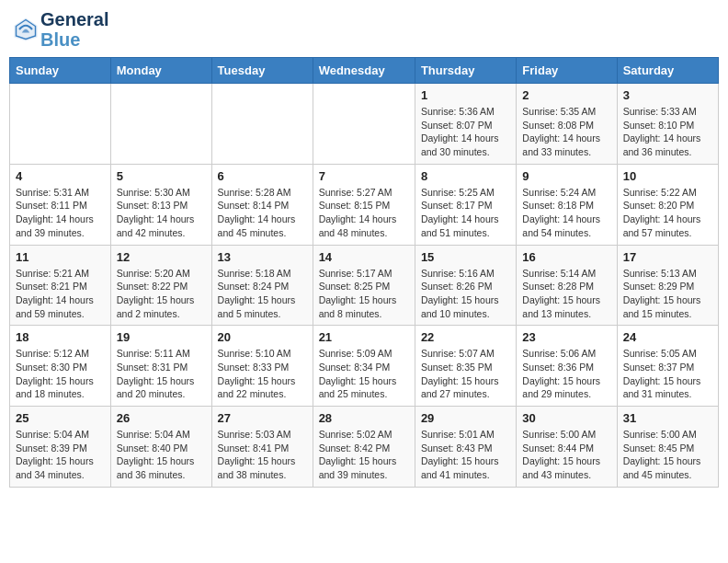 The width and height of the screenshot is (728, 563). What do you see at coordinates (566, 285) in the screenshot?
I see `calendar-cell: 16Sunrise: 5:14 AMSunset: 8:28 PMDayligh…` at bounding box center [566, 285].